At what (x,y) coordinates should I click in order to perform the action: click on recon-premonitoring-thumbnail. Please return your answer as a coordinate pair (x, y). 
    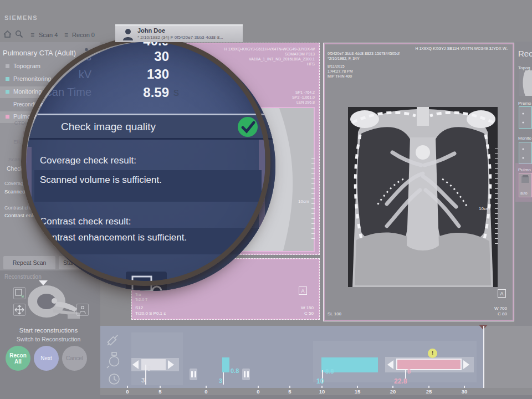
    Looking at the image, I should click on (525, 117).